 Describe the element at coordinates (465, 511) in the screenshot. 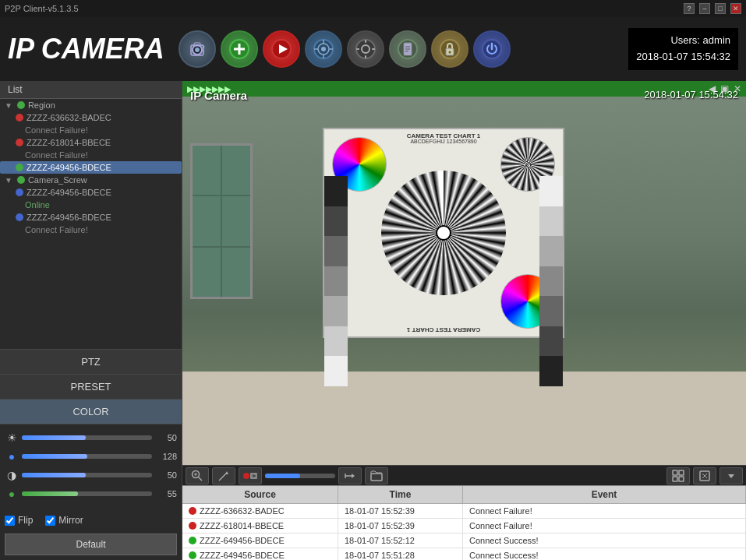

I see `event-row: ZZZZ-636632-BADEC 18-01-07 15:52:39 Conn…` at that location.